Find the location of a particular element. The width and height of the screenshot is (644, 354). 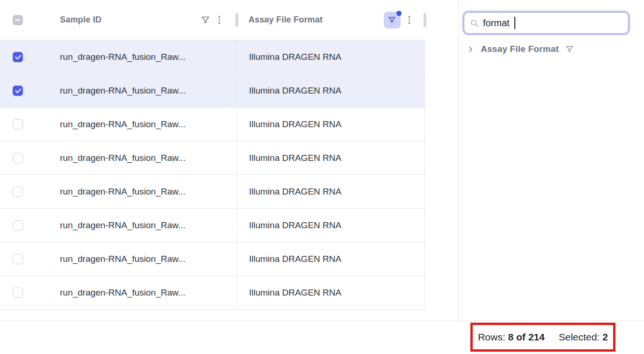

column-header-assay-file-format: Assay File Format is located at coordinates (331, 20).